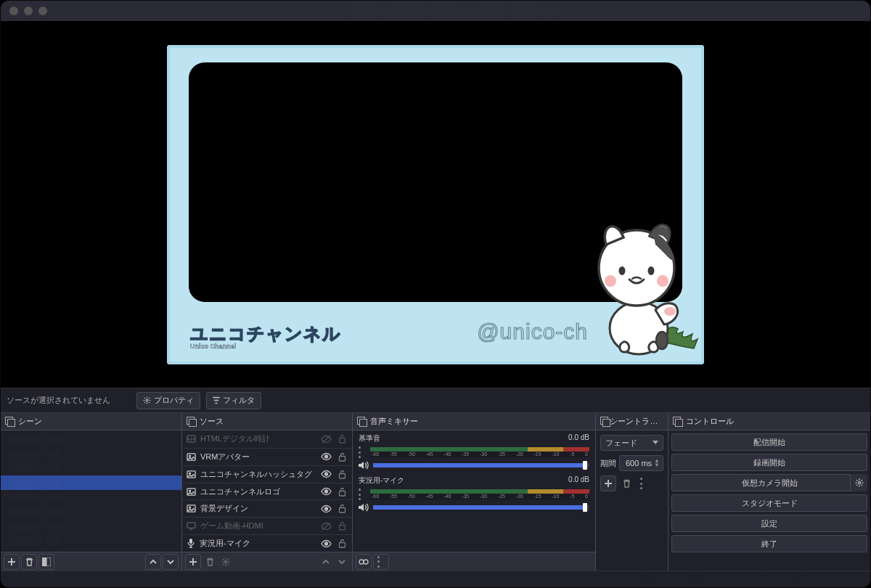 The image size is (871, 588). What do you see at coordinates (258, 438) in the screenshot?
I see `source-label: HTMLデジタル時計` at bounding box center [258, 438].